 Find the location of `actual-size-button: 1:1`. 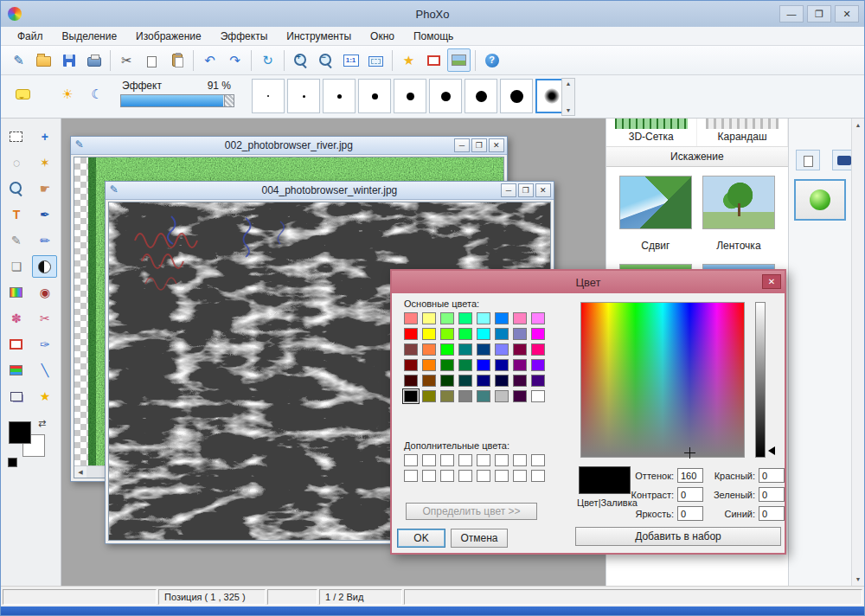

actual-size-button: 1:1 is located at coordinates (351, 61).